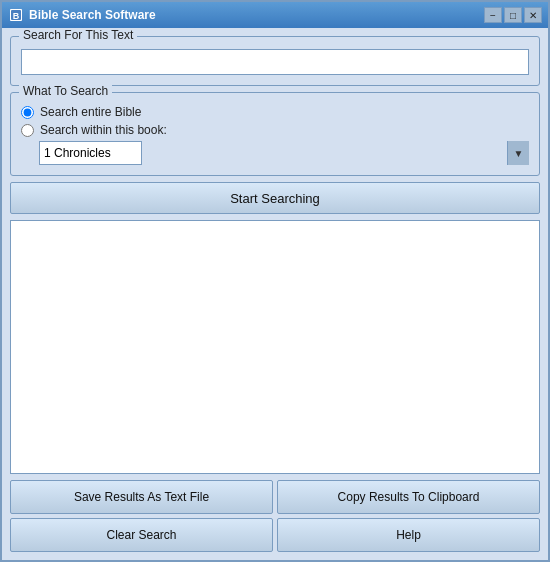 The width and height of the screenshot is (550, 562). What do you see at coordinates (90, 112) in the screenshot?
I see `radio-entire-bible-label: Search entire Bible` at bounding box center [90, 112].